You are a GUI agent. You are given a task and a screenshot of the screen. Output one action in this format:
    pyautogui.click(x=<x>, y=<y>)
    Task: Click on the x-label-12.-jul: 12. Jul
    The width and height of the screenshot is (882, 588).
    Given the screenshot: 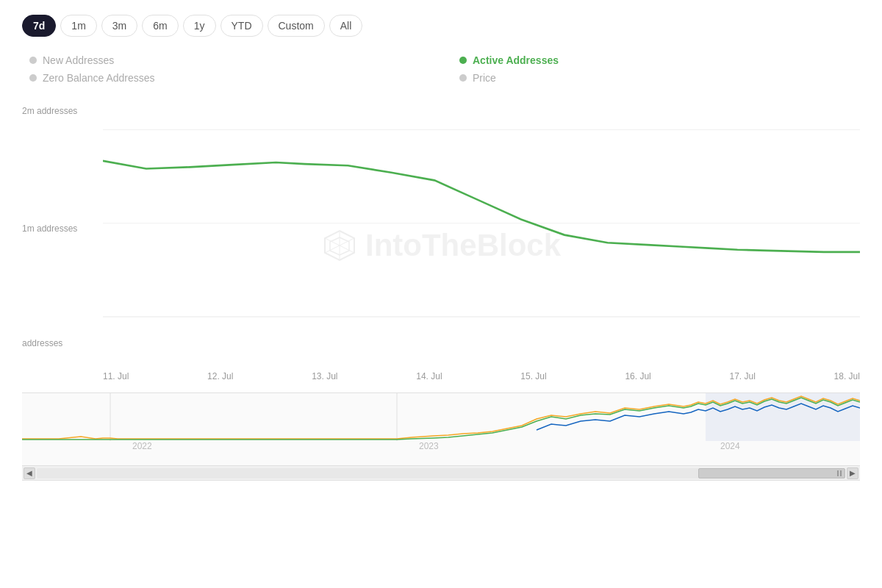 What is the action you would take?
    pyautogui.click(x=220, y=376)
    